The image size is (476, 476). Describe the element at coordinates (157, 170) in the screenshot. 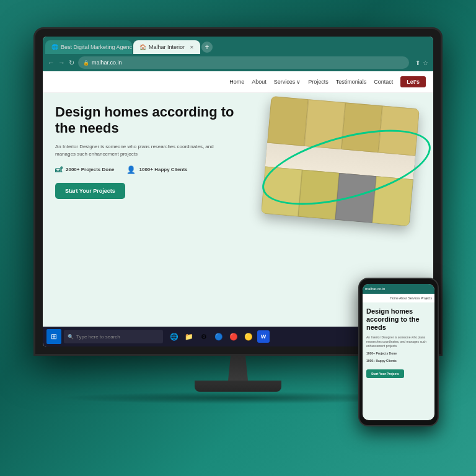

I see `stat-clients: 👤 1000+ Happy Clients` at that location.